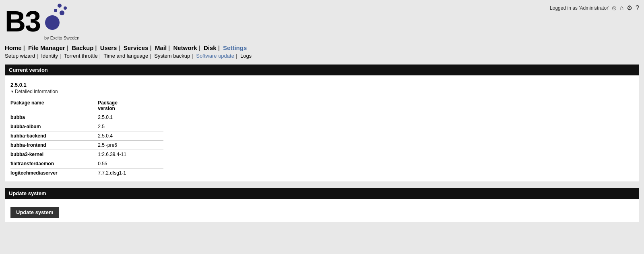 The image size is (644, 254). I want to click on current-version-header: Current version, so click(322, 70).